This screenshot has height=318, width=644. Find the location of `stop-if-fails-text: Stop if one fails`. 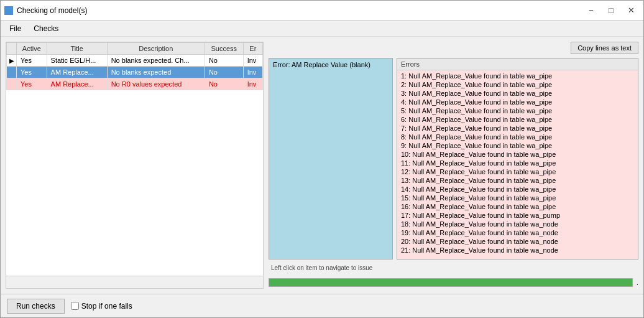

stop-if-fails-text: Stop if one fails is located at coordinates (107, 306).